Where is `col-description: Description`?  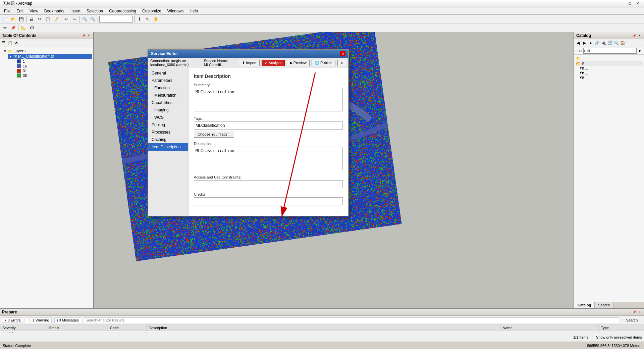 col-description: Description is located at coordinates (323, 328).